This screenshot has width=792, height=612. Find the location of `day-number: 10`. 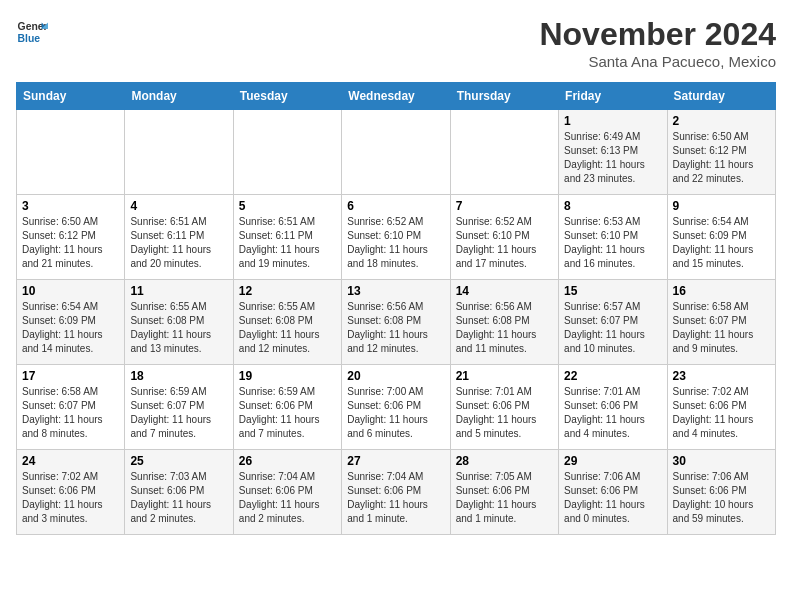

day-number: 10 is located at coordinates (70, 291).